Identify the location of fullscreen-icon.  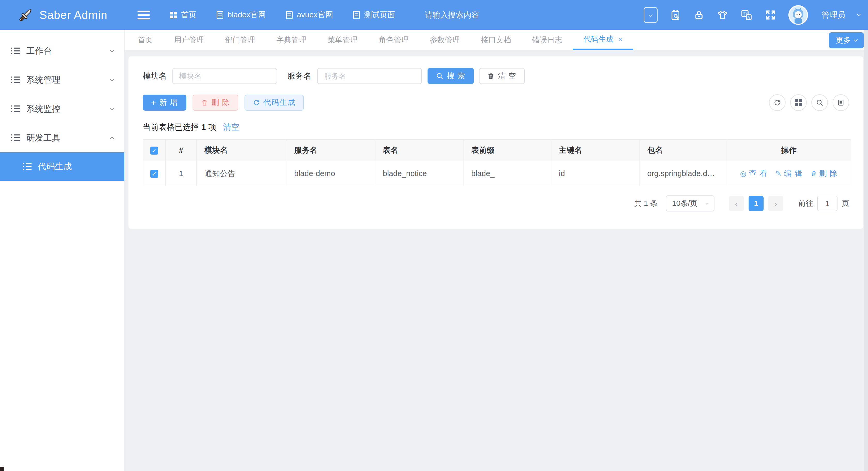
(770, 15).